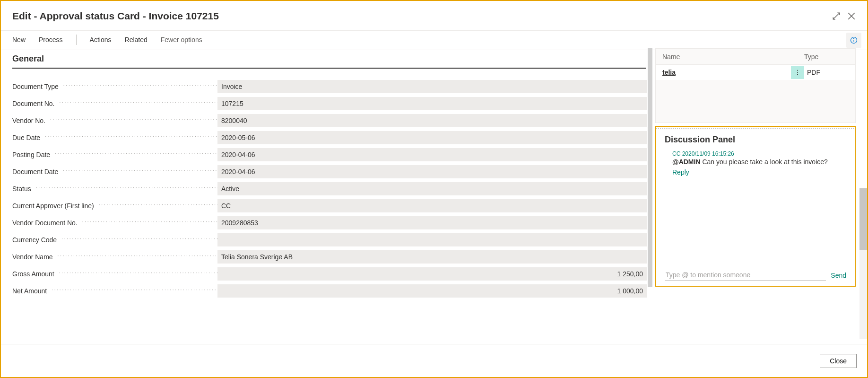 This screenshot has width=868, height=378. What do you see at coordinates (330, 121) in the screenshot?
I see `field-row: Vendor No.8200040` at bounding box center [330, 121].